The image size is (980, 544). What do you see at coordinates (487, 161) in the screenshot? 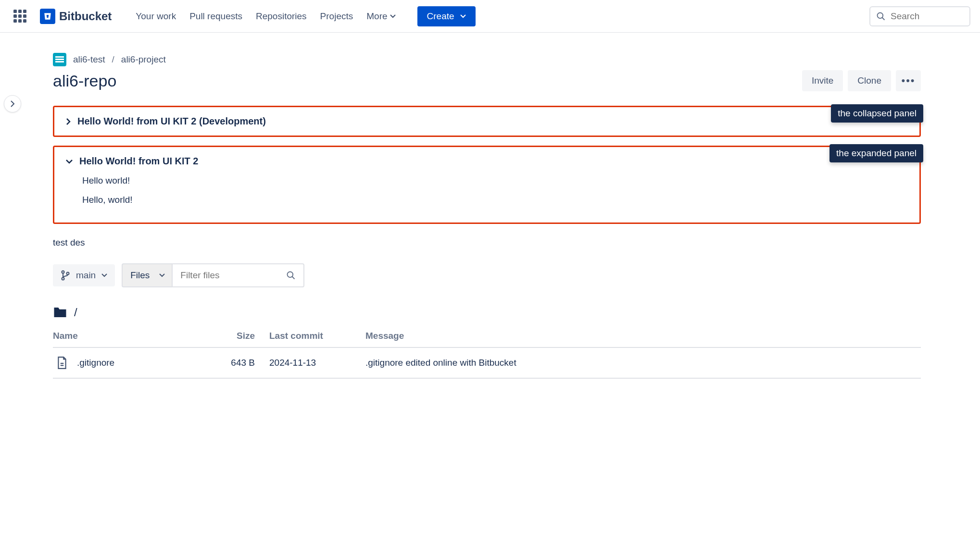
I see `expanded-panel-header: Hello World! from UI KIT 2` at bounding box center [487, 161].